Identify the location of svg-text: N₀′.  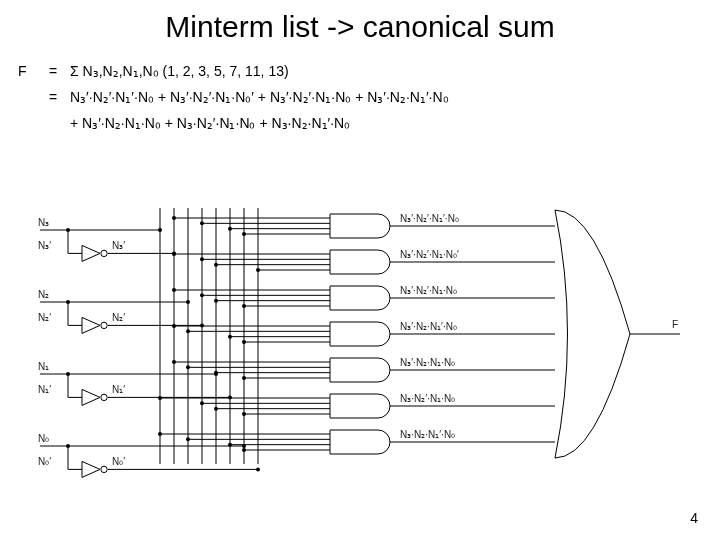
(118, 462).